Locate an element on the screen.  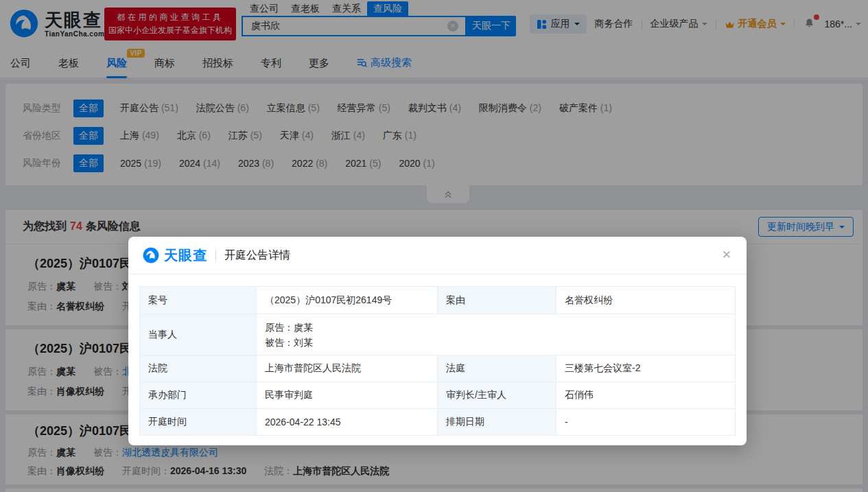
tianyancha-logo-icon is located at coordinates (151, 255).